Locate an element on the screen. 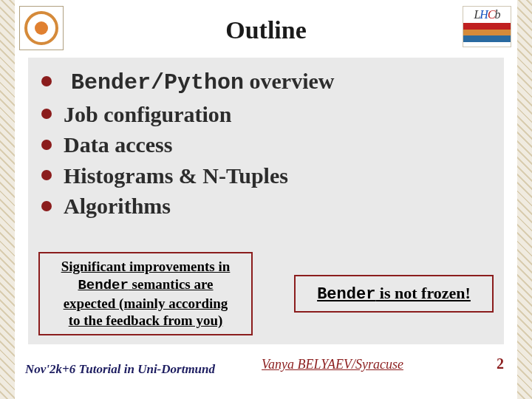 The image size is (532, 399). bullet-text: Job configuration is located at coordinates (148, 114).